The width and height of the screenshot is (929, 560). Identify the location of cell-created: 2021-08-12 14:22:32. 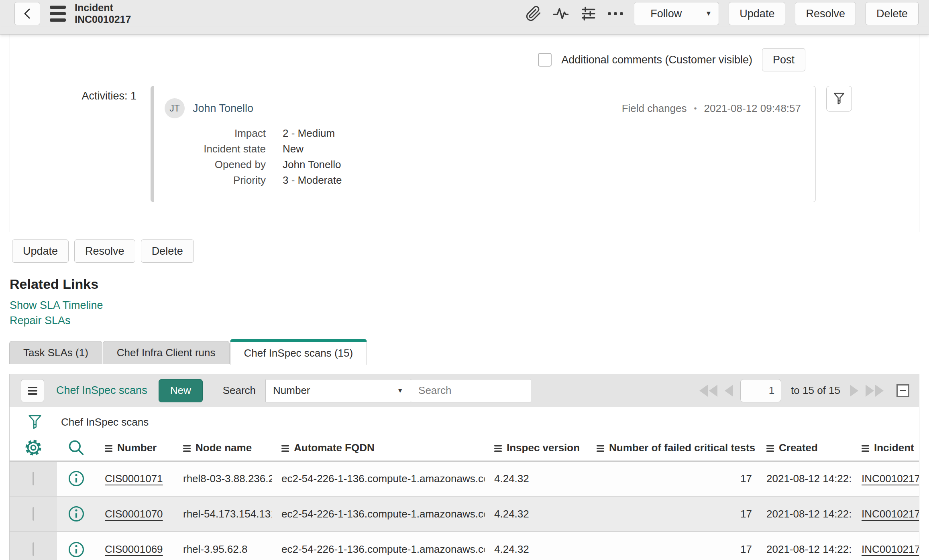
(805, 546).